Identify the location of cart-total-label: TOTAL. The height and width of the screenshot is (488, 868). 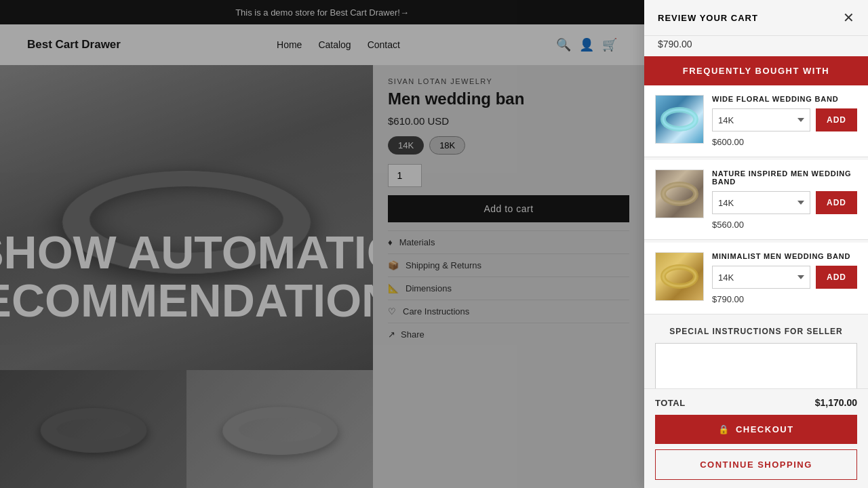
(670, 403).